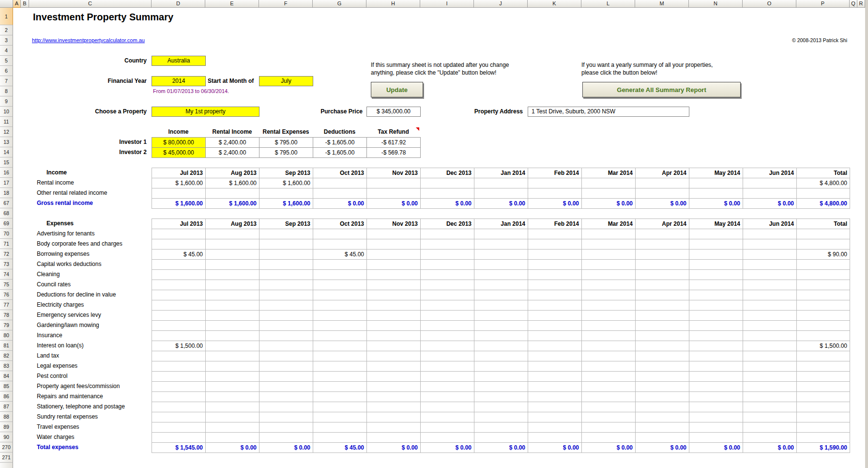  I want to click on income-month-header: Feb 2014, so click(555, 173).